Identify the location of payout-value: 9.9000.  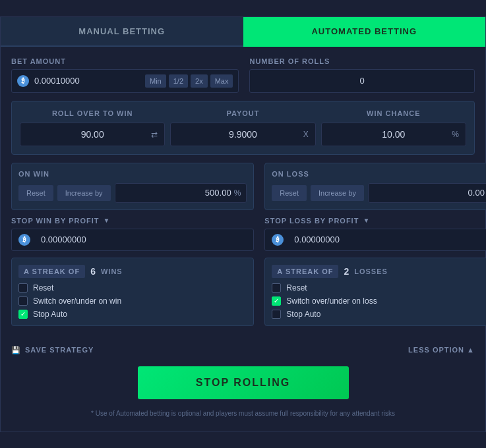
(243, 134).